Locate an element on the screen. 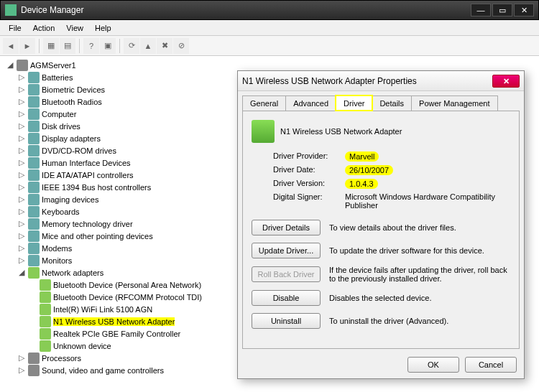  uninstall-button: Uninstall is located at coordinates (286, 321).